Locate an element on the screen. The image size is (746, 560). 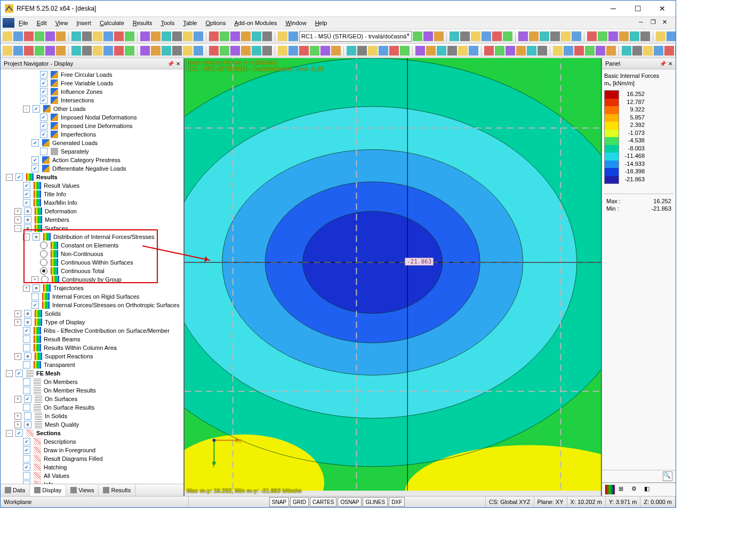
tree-item: ✔Imposed Line Deformations is located at coordinates (92, 126).